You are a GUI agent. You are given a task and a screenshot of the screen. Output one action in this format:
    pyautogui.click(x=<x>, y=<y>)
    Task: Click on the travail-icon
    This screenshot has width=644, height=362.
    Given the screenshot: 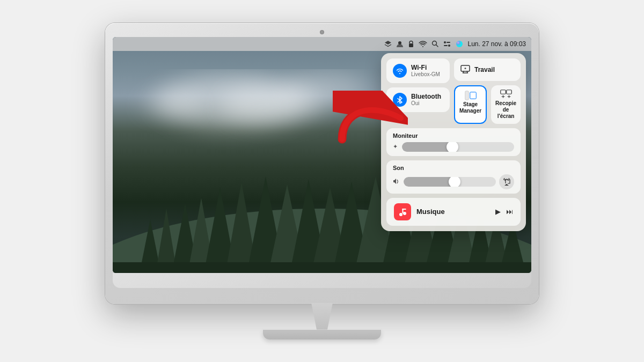 What is the action you would take?
    pyautogui.click(x=465, y=70)
    